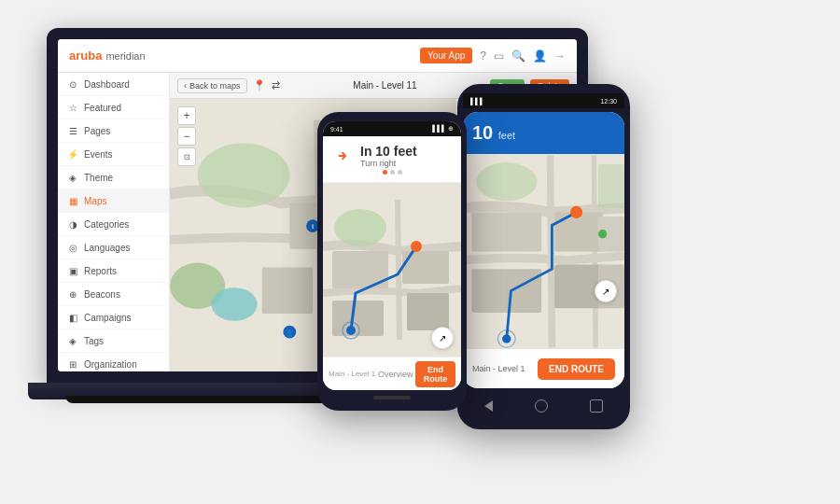  What do you see at coordinates (519, 56) in the screenshot?
I see `search-icon: 🔍` at bounding box center [519, 56].